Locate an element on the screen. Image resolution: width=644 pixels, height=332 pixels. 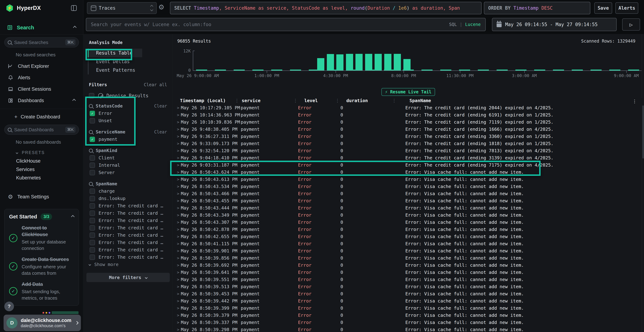
show-more-button: Show more is located at coordinates (131, 264).